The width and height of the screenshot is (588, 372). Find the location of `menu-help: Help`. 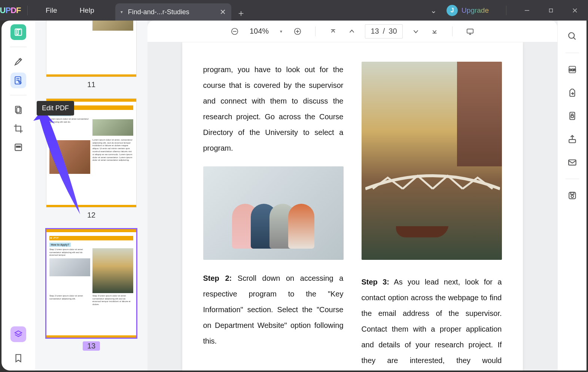

menu-help: Help is located at coordinates (87, 10).